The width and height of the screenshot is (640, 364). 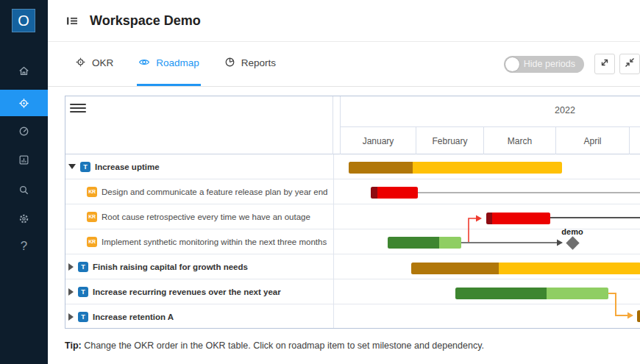 I want to click on tab-reports-label: Reports, so click(x=259, y=63).